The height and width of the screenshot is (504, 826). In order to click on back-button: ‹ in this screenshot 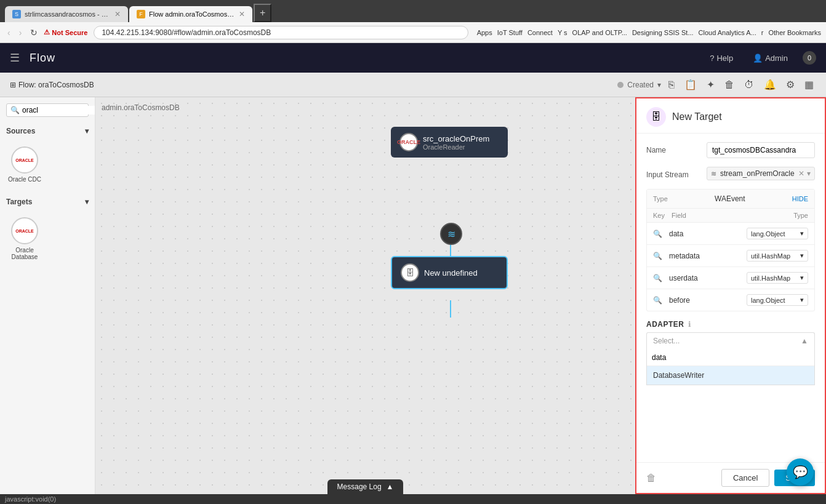, I will do `click(9, 33)`.